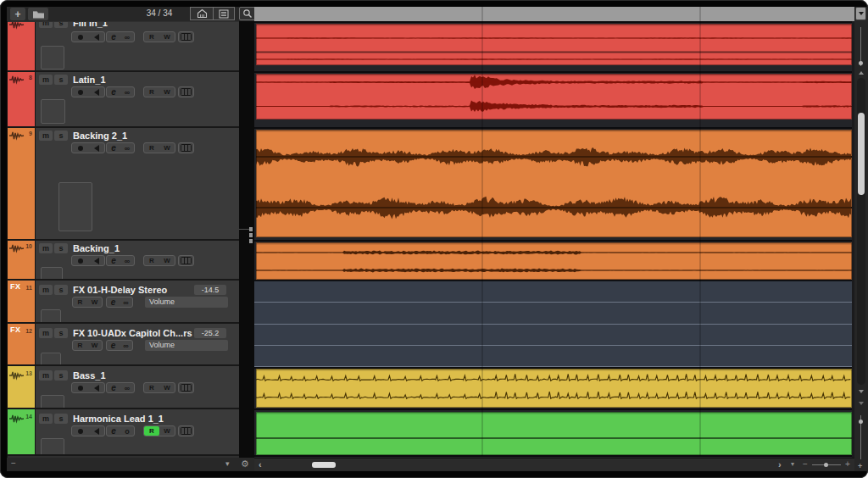 This screenshot has height=478, width=868. I want to click on track-color-strip: FX11, so click(21, 302).